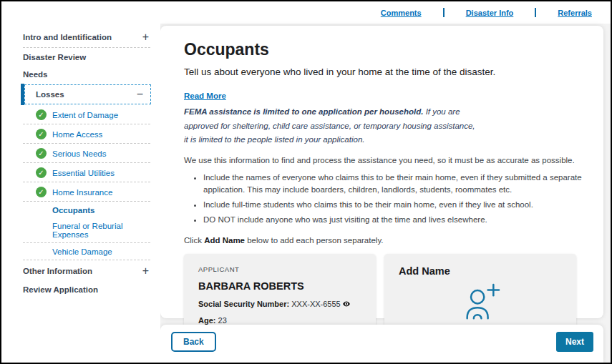  What do you see at coordinates (346, 304) in the screenshot?
I see `eye-icon` at bounding box center [346, 304].